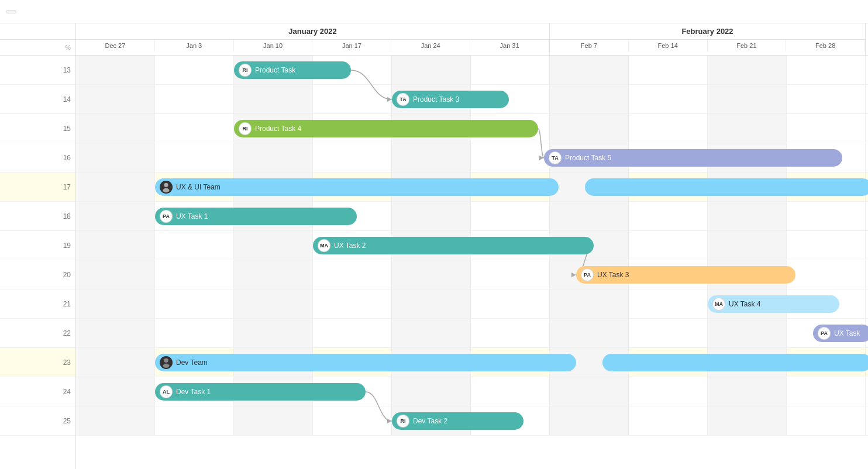  What do you see at coordinates (668, 46) in the screenshot?
I see `week-label: Feb 14` at bounding box center [668, 46].